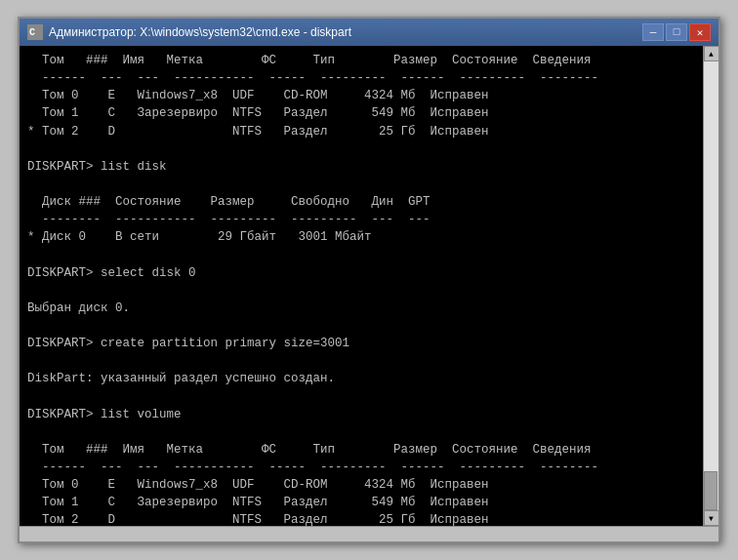  I want to click on terminal-line: DISKPART> select disk 0, so click(361, 273).